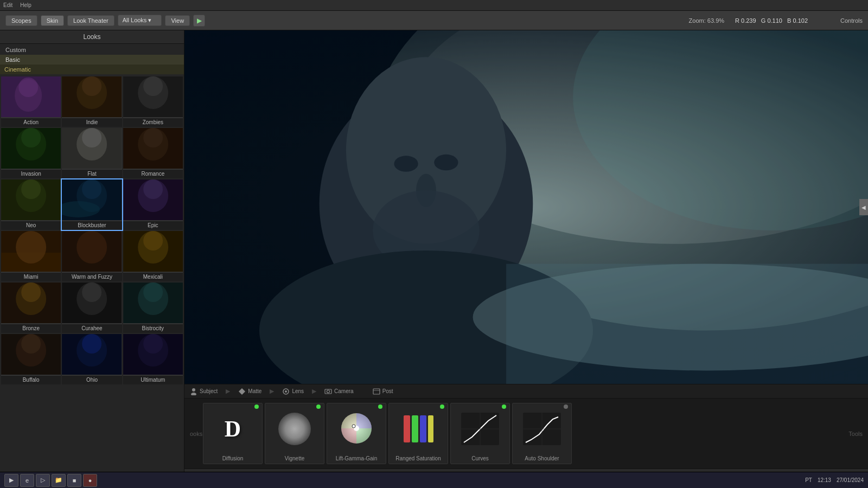  Describe the element at coordinates (153, 256) in the screenshot. I see `look-mexicali: Mexicali` at that location.